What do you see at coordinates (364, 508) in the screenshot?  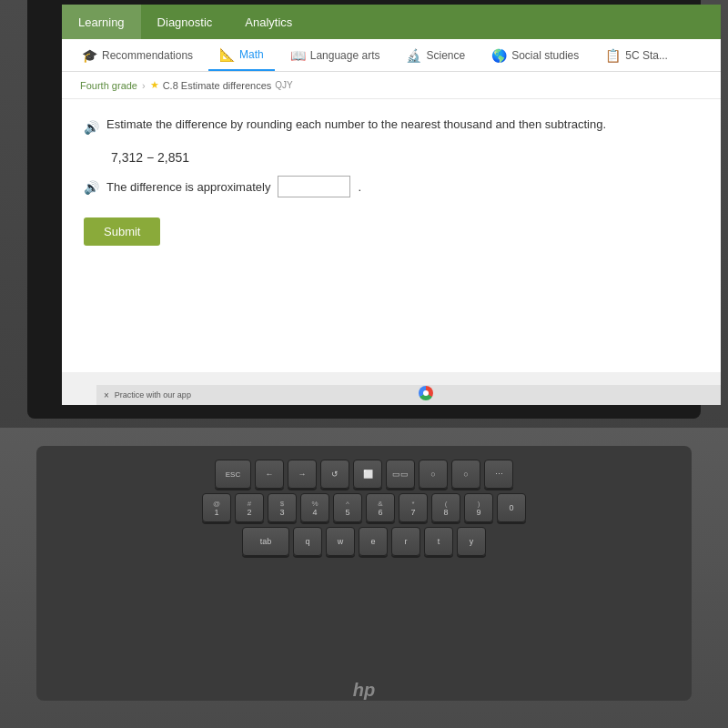 I see `keyboard-row-numbers: @1 #2 $3 %4 ^5 &6 *7 (8 )9 0` at bounding box center [364, 508].